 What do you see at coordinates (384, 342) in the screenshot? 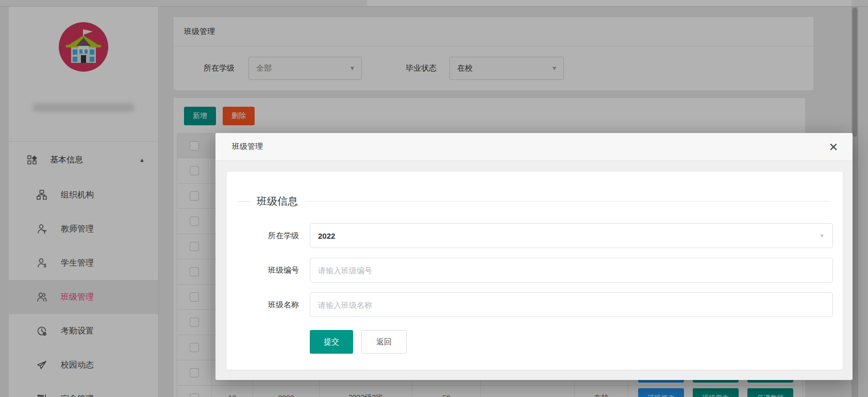
I see `back-button: 返回` at bounding box center [384, 342].